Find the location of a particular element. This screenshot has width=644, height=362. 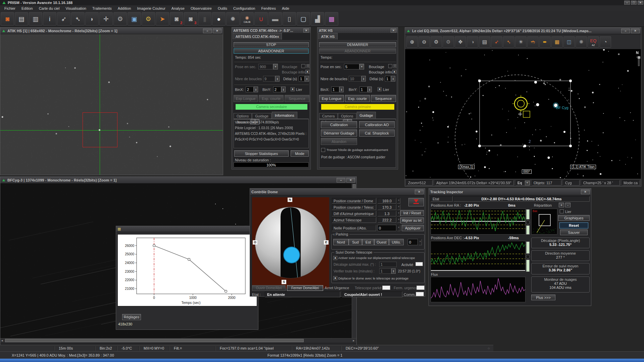

graph-titlebar: ▦ – is located at coordinates (187, 229).